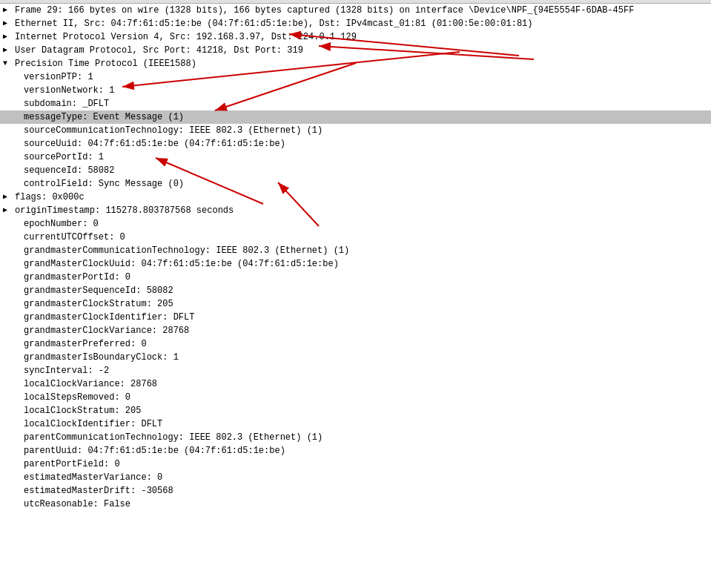  Describe the element at coordinates (366, 411) in the screenshot. I see `row-text-localClockStratum: localClockStratum: 205` at that location.